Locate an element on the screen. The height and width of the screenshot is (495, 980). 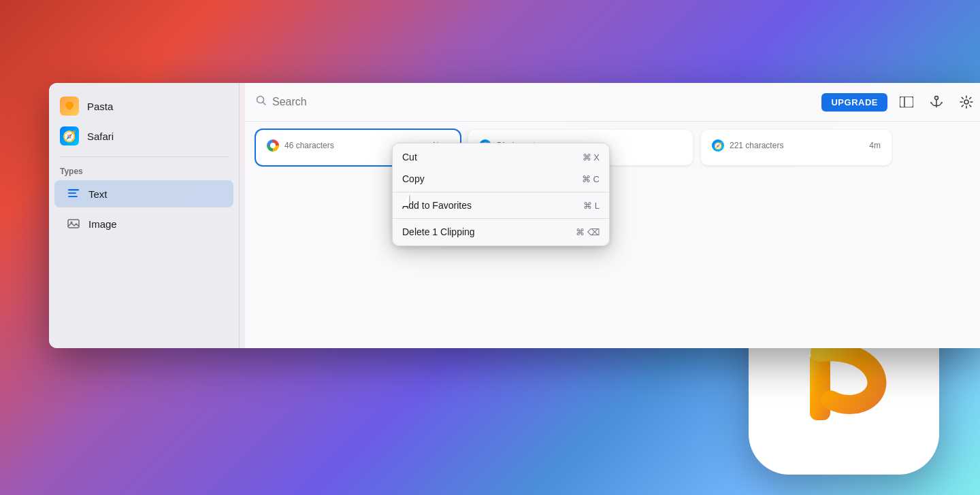
clip-3-meta: 221 characters is located at coordinates (757, 146).